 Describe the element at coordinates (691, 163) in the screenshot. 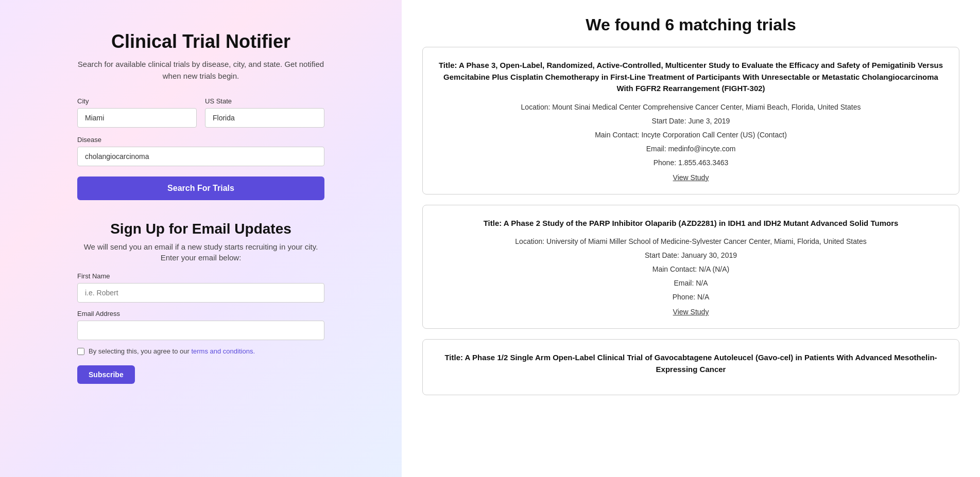

I see `trial-phone: Phone: 1.855.463.3463` at that location.